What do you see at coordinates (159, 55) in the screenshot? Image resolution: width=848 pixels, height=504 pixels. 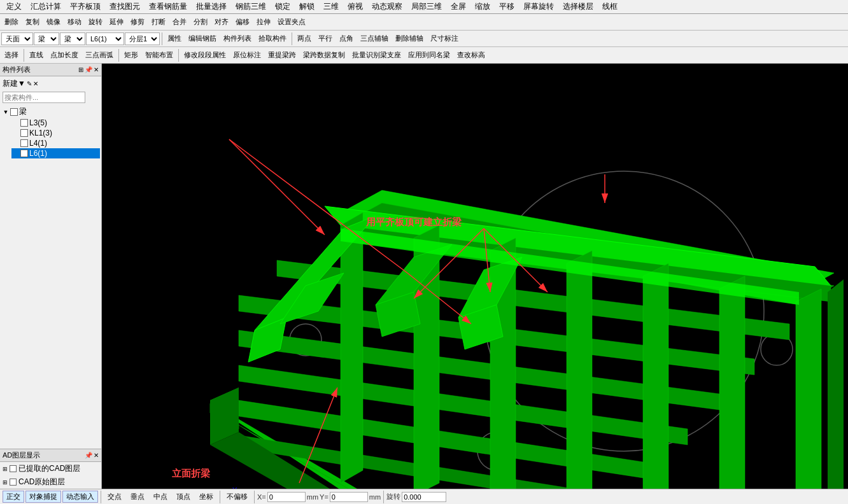 I see `btn-smart-layout: 智能布置` at bounding box center [159, 55].